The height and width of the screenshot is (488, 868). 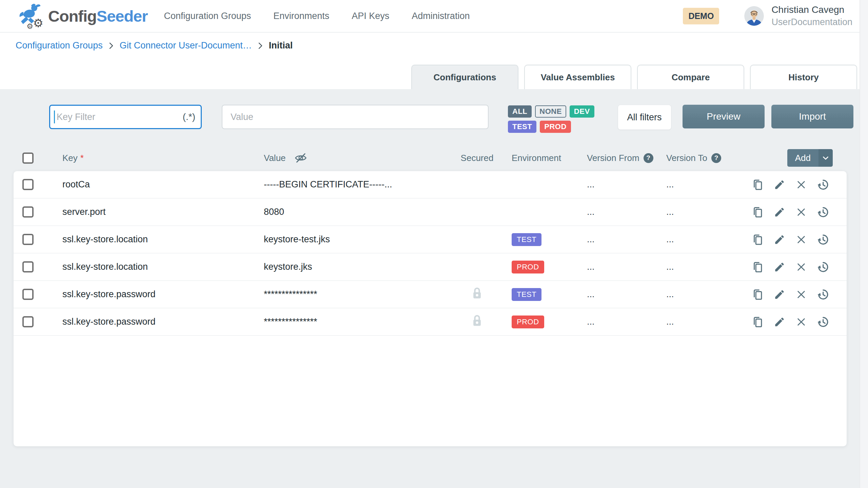 What do you see at coordinates (627, 158) in the screenshot?
I see `column-header-version-from: Version From ?` at bounding box center [627, 158].